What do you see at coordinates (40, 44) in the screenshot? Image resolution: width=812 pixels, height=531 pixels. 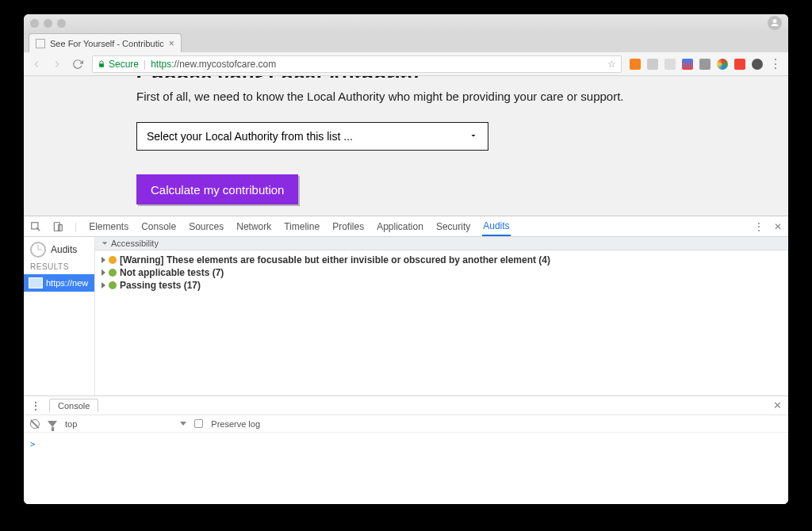 I see `favicon-icon` at bounding box center [40, 44].